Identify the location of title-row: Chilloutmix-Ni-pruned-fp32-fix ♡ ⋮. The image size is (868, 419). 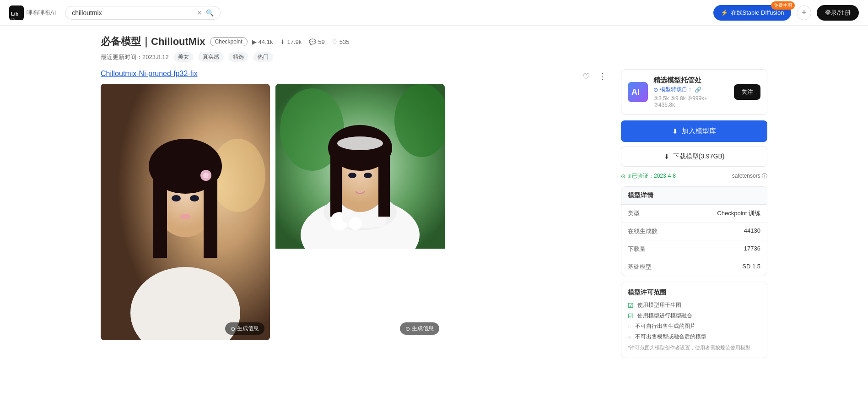
(355, 76).